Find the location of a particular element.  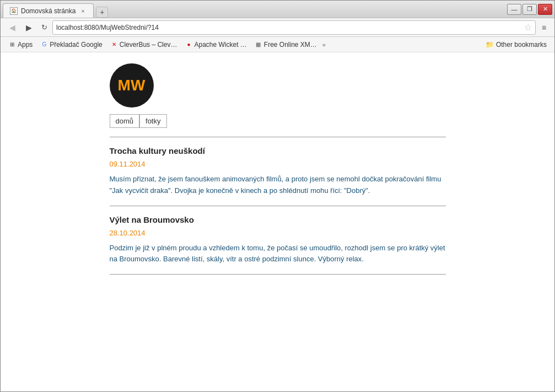

bookmark-cleverbus: ✕ CleverBus – Clev… is located at coordinates (144, 45).